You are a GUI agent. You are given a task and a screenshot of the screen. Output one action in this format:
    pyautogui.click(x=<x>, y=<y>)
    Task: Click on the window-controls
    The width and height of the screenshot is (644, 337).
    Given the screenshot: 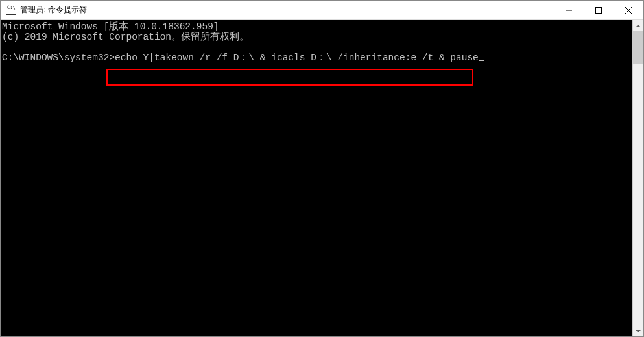 What is the action you would take?
    pyautogui.click(x=599, y=10)
    